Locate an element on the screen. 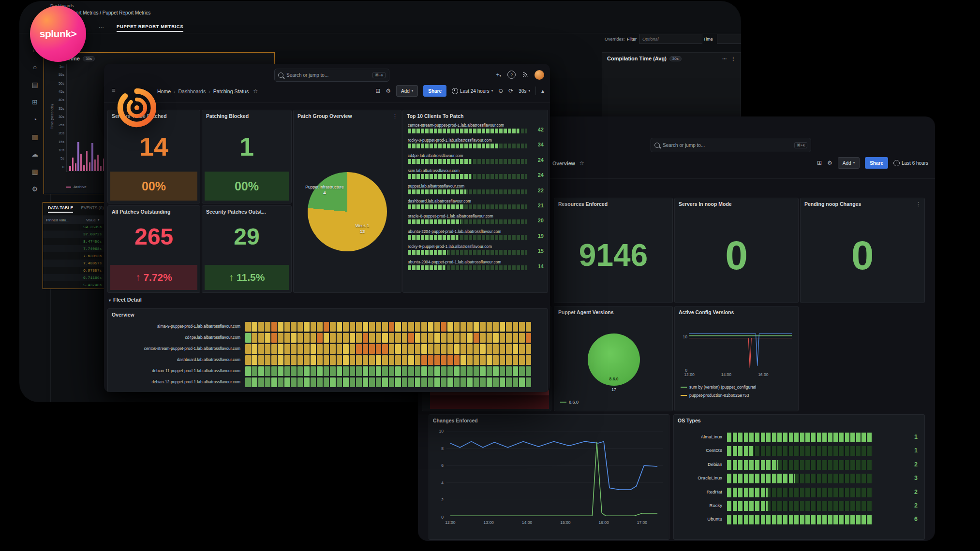 The height and width of the screenshot is (551, 980). x-tick-label: 16:00 is located at coordinates (763, 375).